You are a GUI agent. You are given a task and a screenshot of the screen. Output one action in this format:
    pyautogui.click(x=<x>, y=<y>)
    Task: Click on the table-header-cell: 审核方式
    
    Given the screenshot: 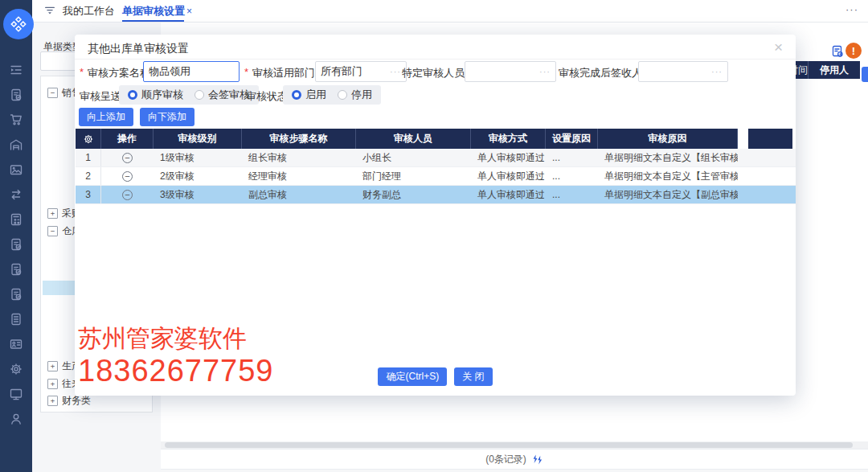 What is the action you would take?
    pyautogui.click(x=508, y=138)
    